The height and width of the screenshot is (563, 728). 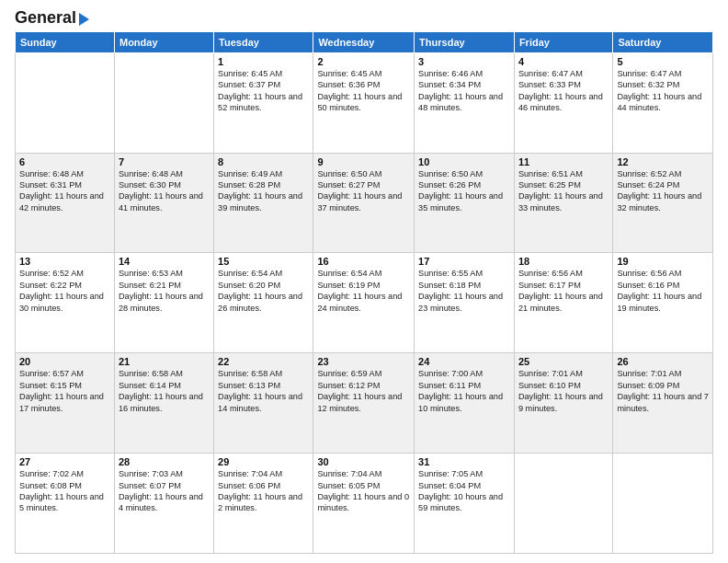 I want to click on cell-info: Sunrise: 6:53 AM Sunset: 6:21 PM Dayligh…, so click(x=164, y=291).